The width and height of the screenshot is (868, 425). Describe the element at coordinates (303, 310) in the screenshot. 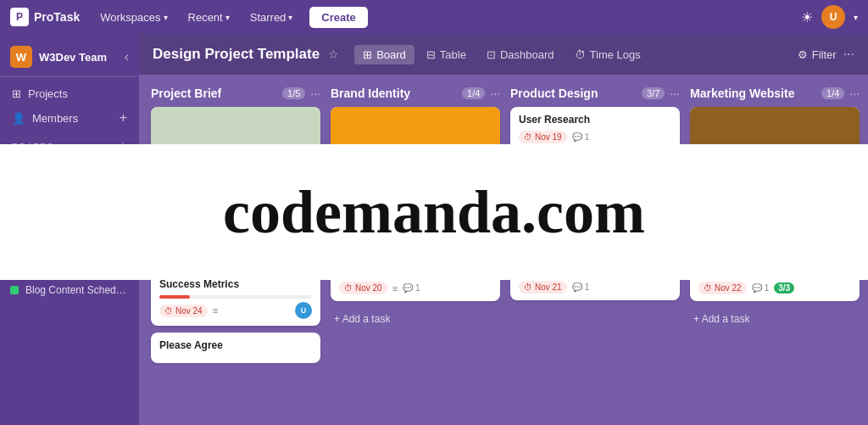

I see `card-avatar: U` at that location.